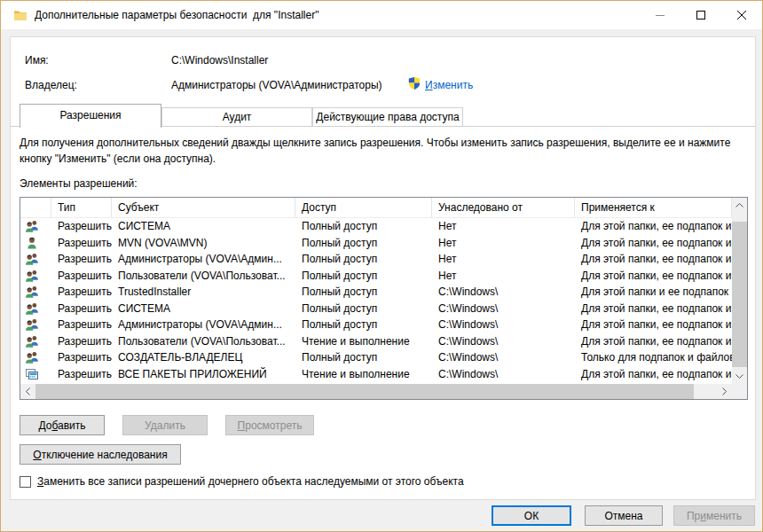 The width and height of the screenshot is (763, 532). I want to click on scroll-right-arrow-icon, so click(724, 392).